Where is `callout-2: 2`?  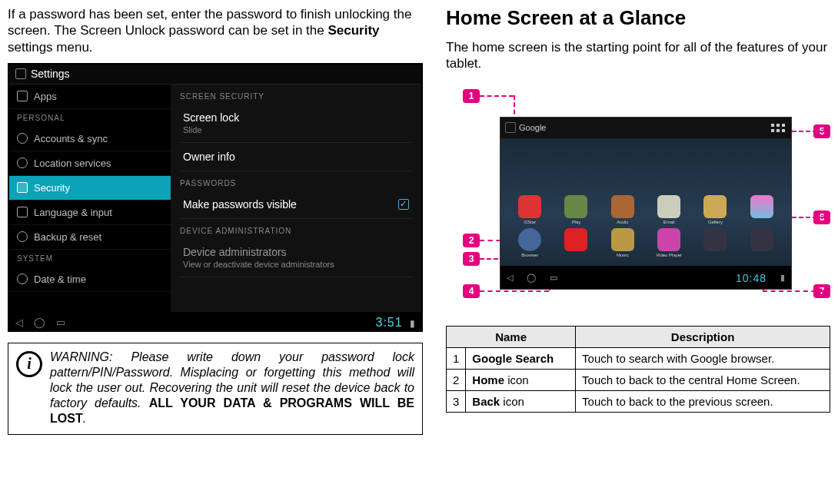
callout-2: 2 is located at coordinates (471, 240).